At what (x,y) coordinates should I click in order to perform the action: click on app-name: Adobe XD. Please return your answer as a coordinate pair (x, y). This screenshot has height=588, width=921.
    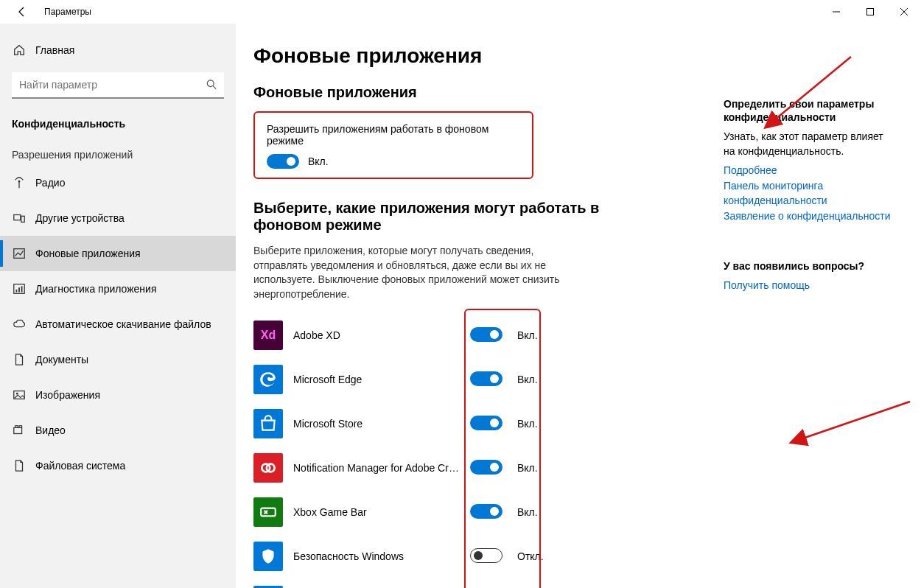
    Looking at the image, I should click on (377, 335).